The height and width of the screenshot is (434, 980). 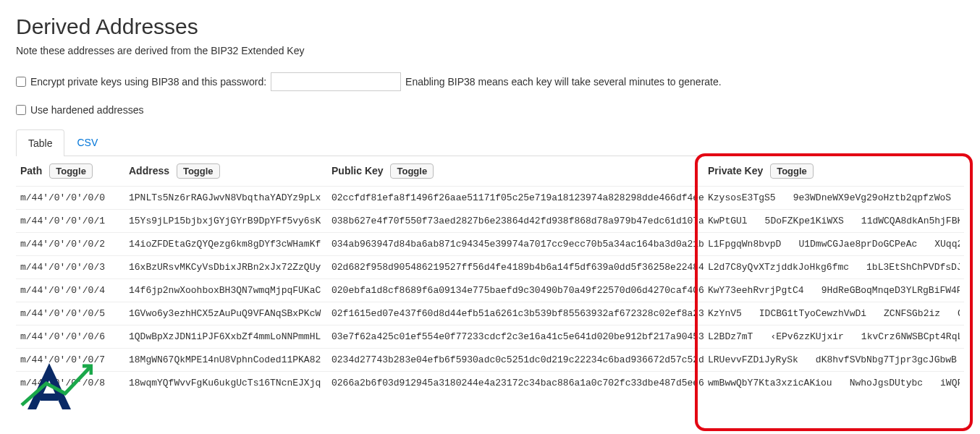 I want to click on col-privkey-label: Private Key, so click(x=735, y=171).